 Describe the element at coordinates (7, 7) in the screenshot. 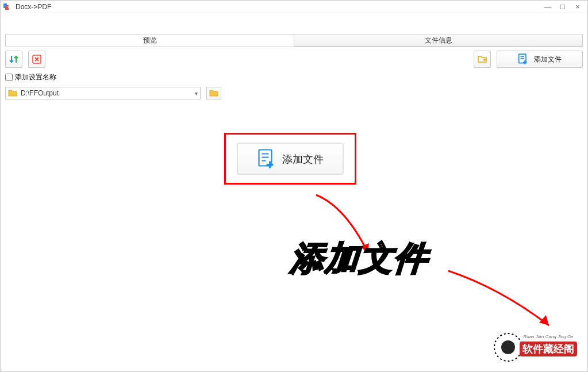

I see `app-icon` at that location.